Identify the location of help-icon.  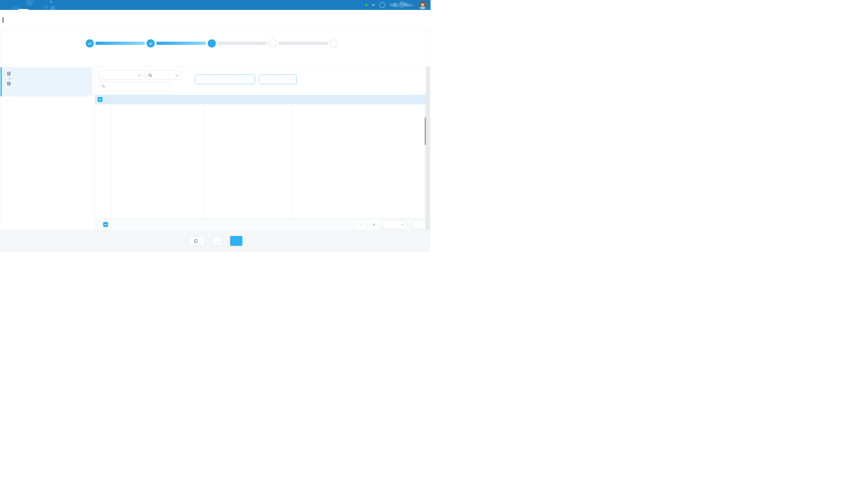
(382, 5).